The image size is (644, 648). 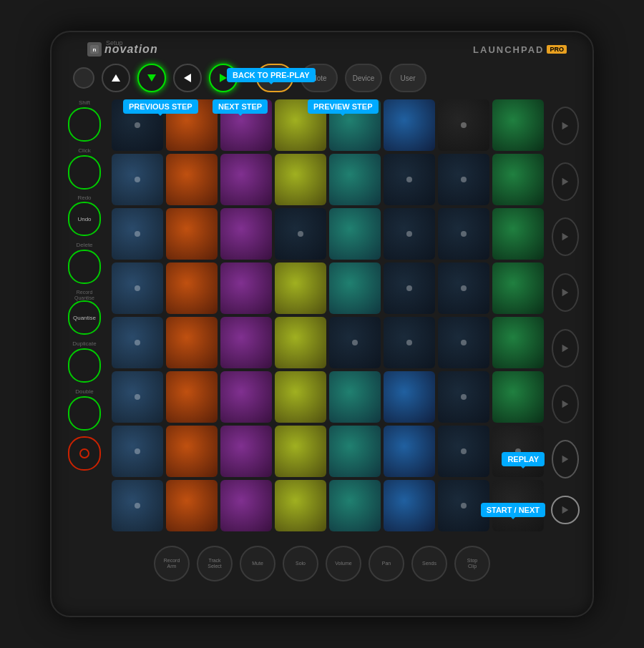 What do you see at coordinates (172, 564) in the screenshot?
I see `record-arm-button: RecordArm` at bounding box center [172, 564].